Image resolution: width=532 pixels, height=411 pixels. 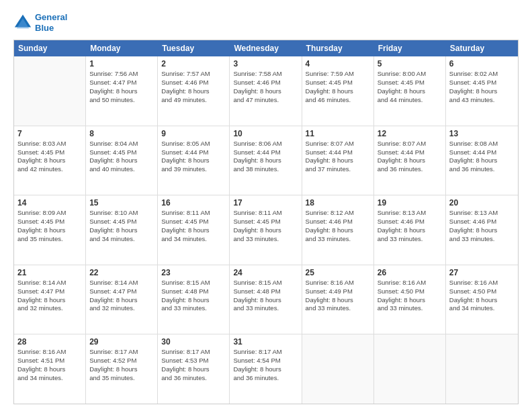 I want to click on calendar-cell: 12Sunrise: 8:07 AMSunset: 4:44 PMDayligh…, so click(x=410, y=161).